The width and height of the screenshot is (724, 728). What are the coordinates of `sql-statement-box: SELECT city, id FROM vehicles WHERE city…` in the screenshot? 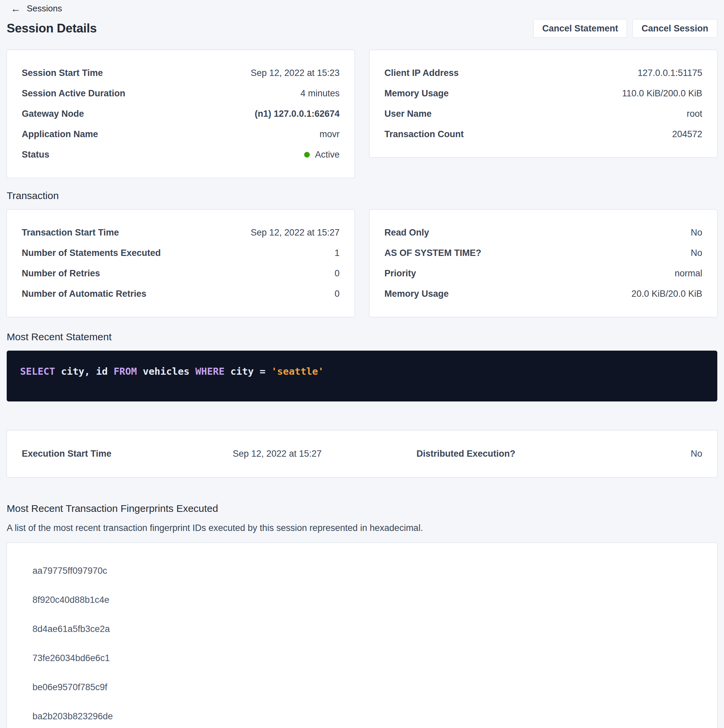 It's located at (362, 376).